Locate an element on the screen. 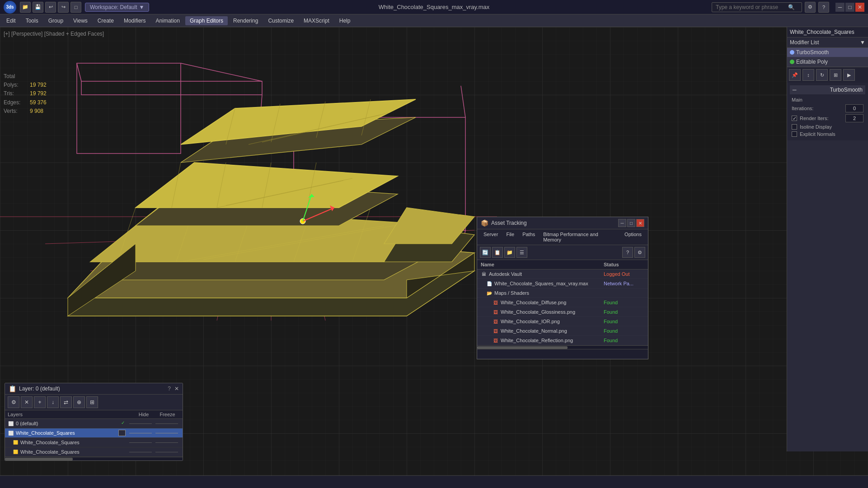 The image size is (868, 488). search-box: 🔍 is located at coordinates (757, 7).